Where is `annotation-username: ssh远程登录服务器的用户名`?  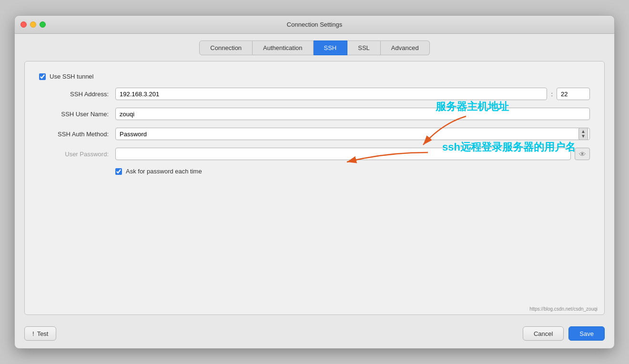
annotation-username: ssh远程登录服务器的用户名 is located at coordinates (509, 147).